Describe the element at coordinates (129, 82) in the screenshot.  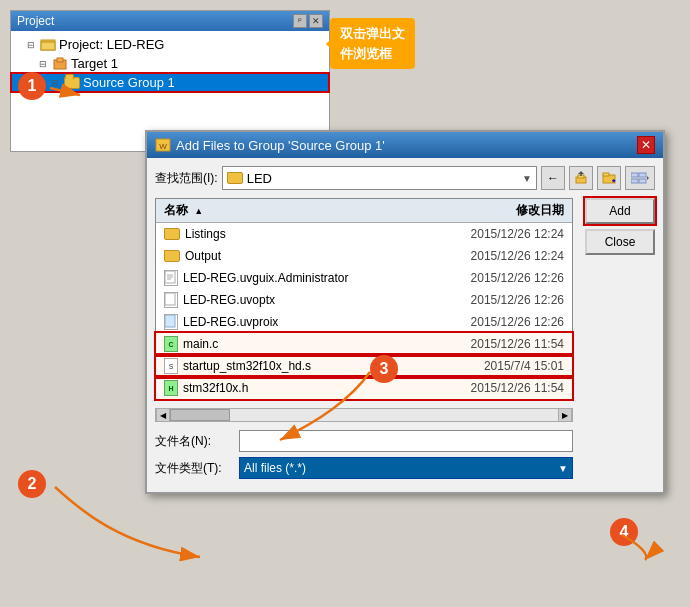
I see `source-group-name: Source Group 1` at that location.